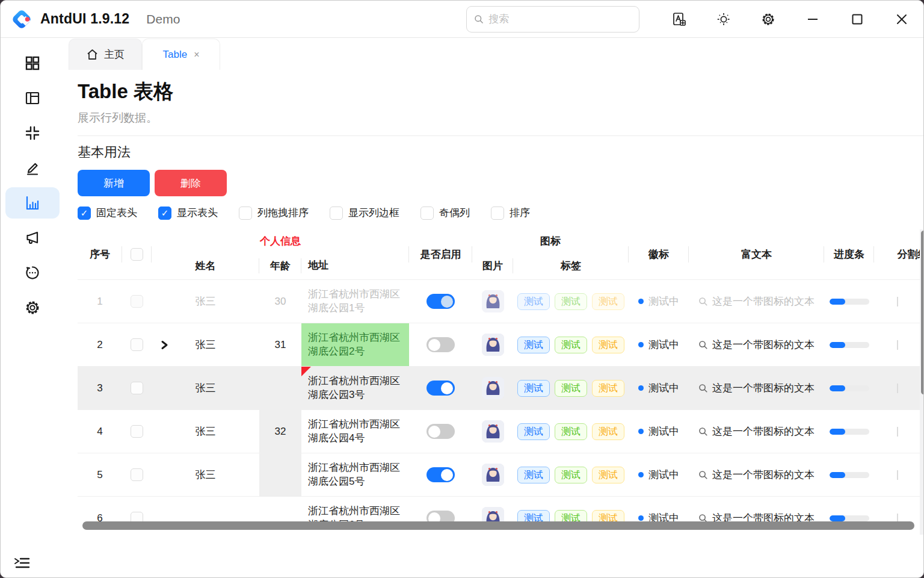 This screenshot has width=924, height=578. I want to click on table-row-selected: 3 张三 浙江省杭州市西湖区湖底公园3号 测试 测试, so click(500, 388).